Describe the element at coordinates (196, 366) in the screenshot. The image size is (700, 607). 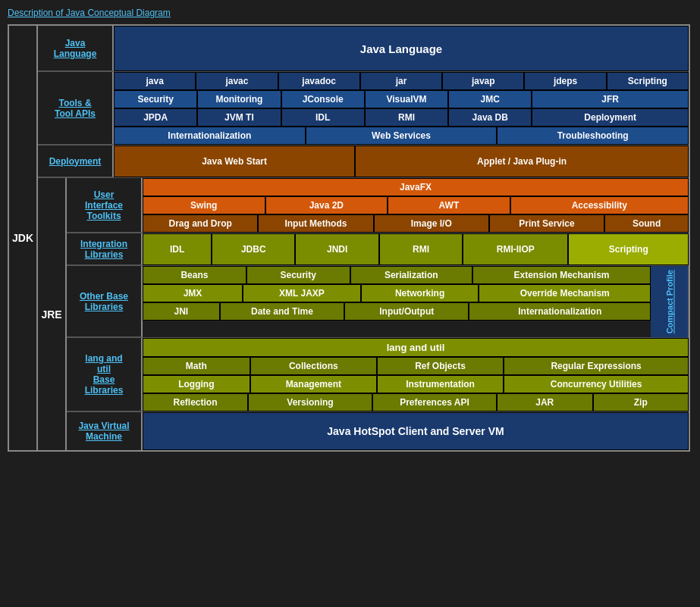
I see `lu-math: Math` at that location.